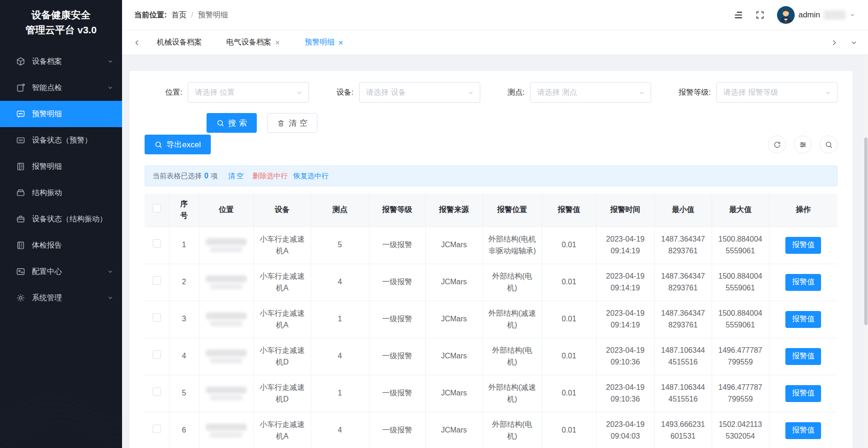  Describe the element at coordinates (740, 210) in the screenshot. I see `column-header-max: 最大值` at that location.